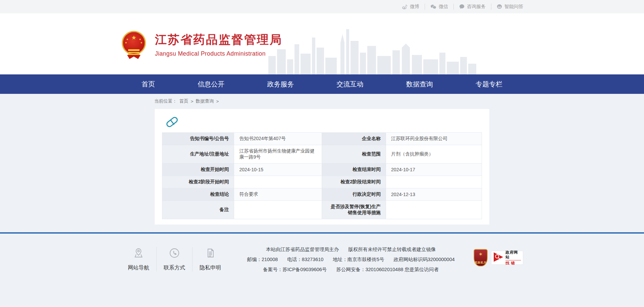  Describe the element at coordinates (354, 194) in the screenshot. I see `record-label: 行政决定时间` at that location.